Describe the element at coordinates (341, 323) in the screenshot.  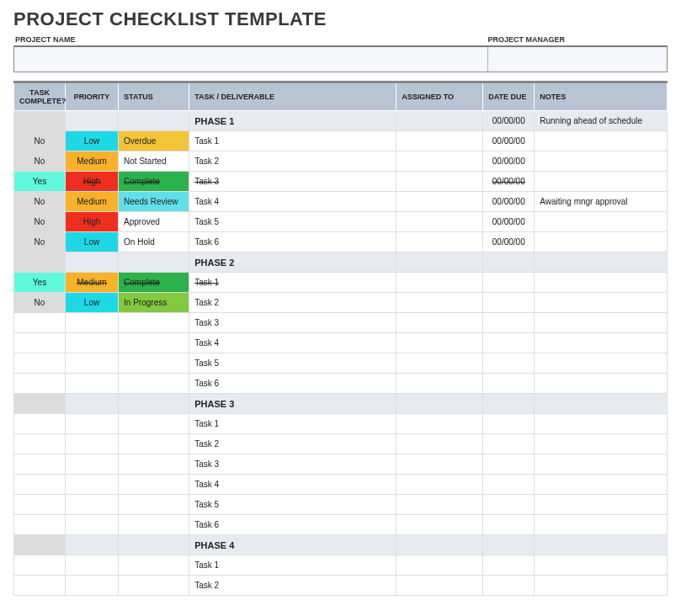
I see `table-row: Task 3` at that location.